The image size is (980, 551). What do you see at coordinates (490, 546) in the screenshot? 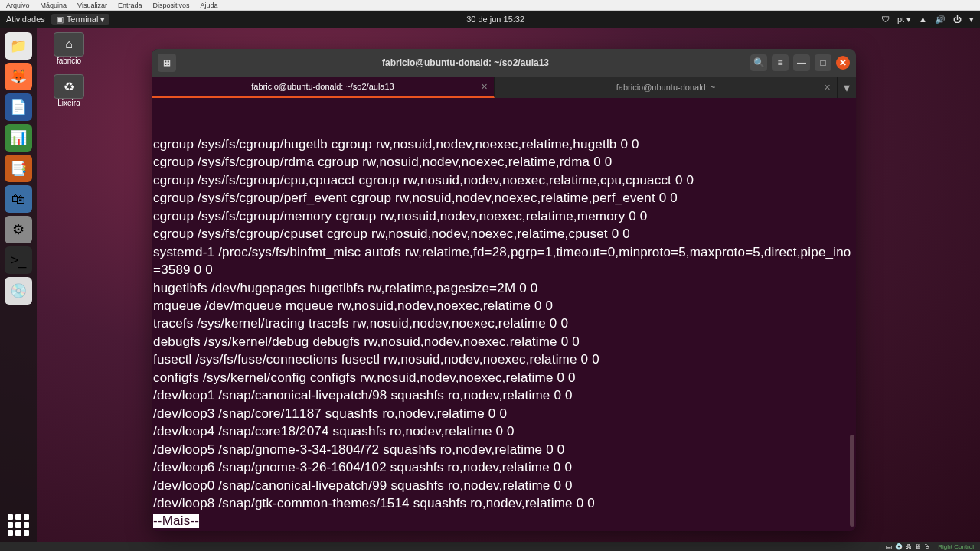
I see `vm-host-statusbar: 🖴 💿 🖧 🖥 🖱 Right Control` at bounding box center [490, 546].